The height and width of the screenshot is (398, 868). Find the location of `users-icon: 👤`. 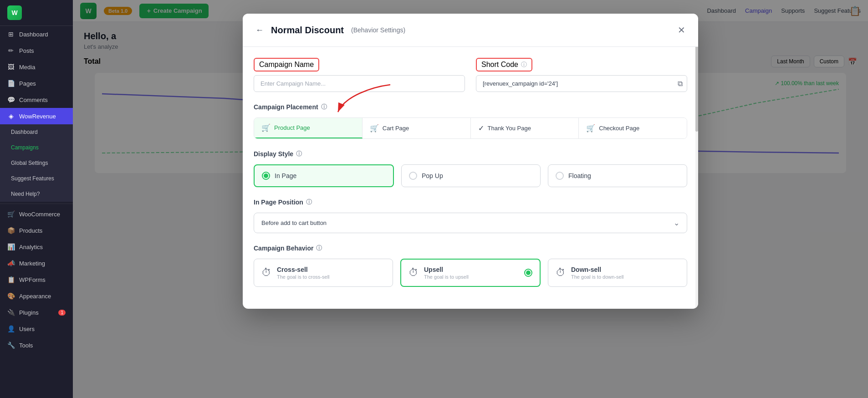

users-icon: 👤 is located at coordinates (11, 329).